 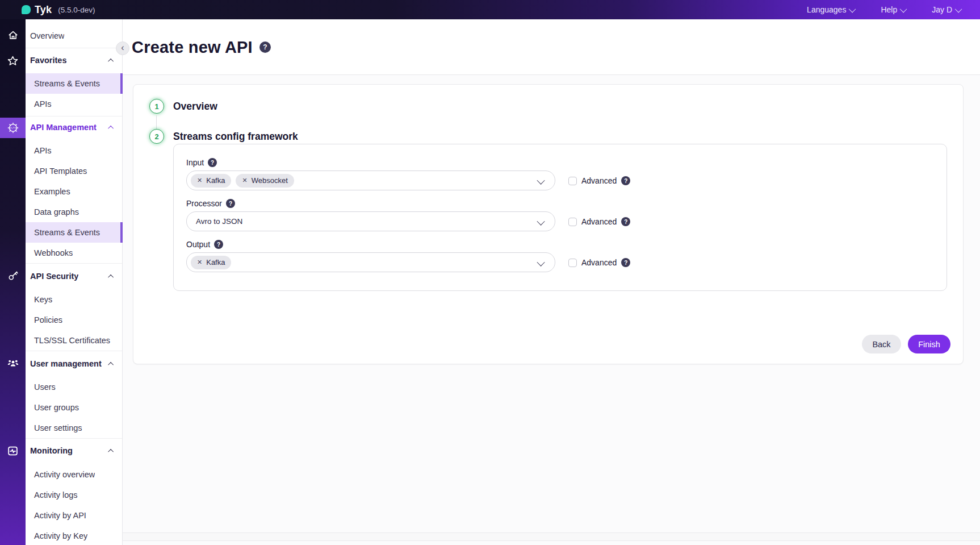 What do you see at coordinates (371, 222) in the screenshot?
I see `processor-select: Avro to JSON` at bounding box center [371, 222].